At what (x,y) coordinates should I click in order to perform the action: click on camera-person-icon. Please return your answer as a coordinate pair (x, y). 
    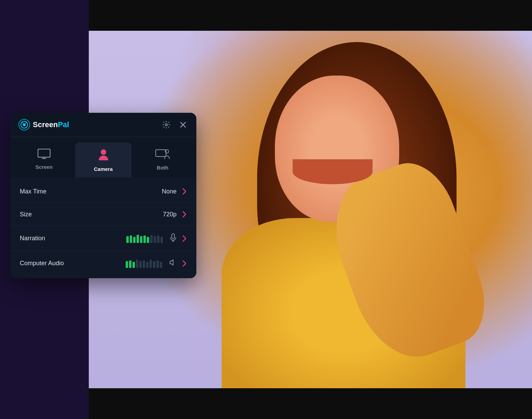
    Looking at the image, I should click on (103, 156).